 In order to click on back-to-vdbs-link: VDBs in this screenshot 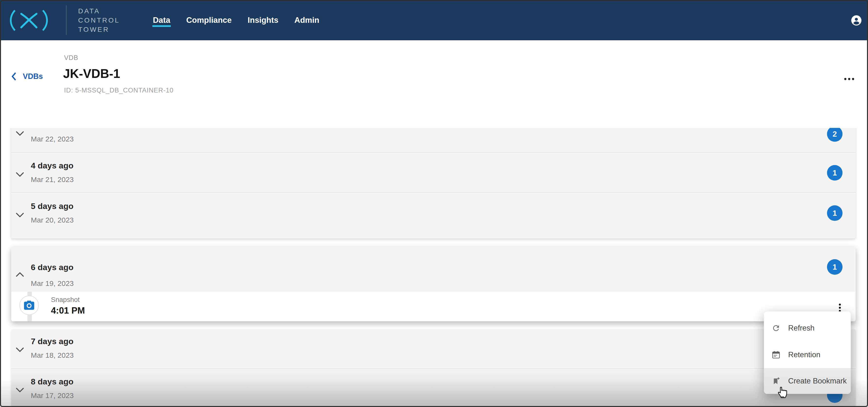, I will do `click(27, 76)`.